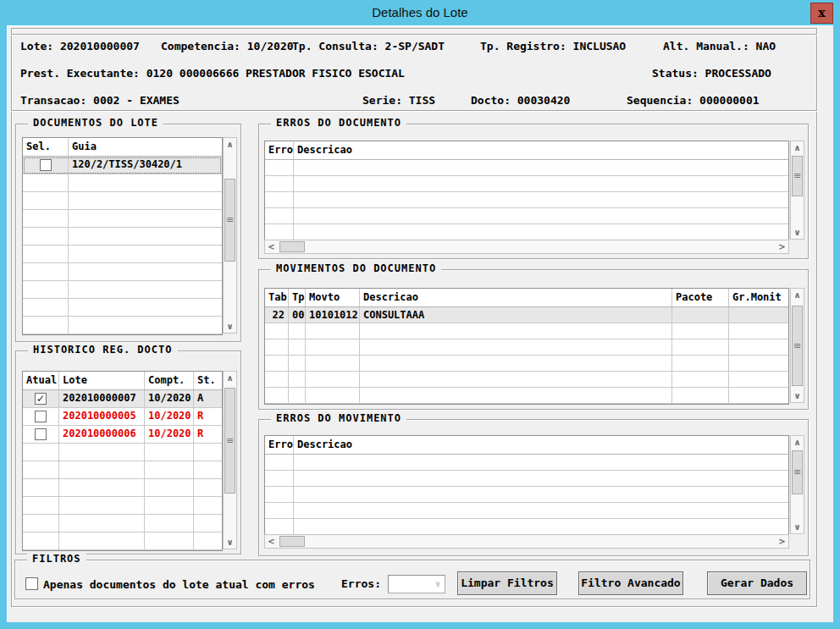 This screenshot has width=840, height=629. What do you see at coordinates (507, 583) in the screenshot?
I see `limpar-filtros-button: Limpar Filtros` at bounding box center [507, 583].